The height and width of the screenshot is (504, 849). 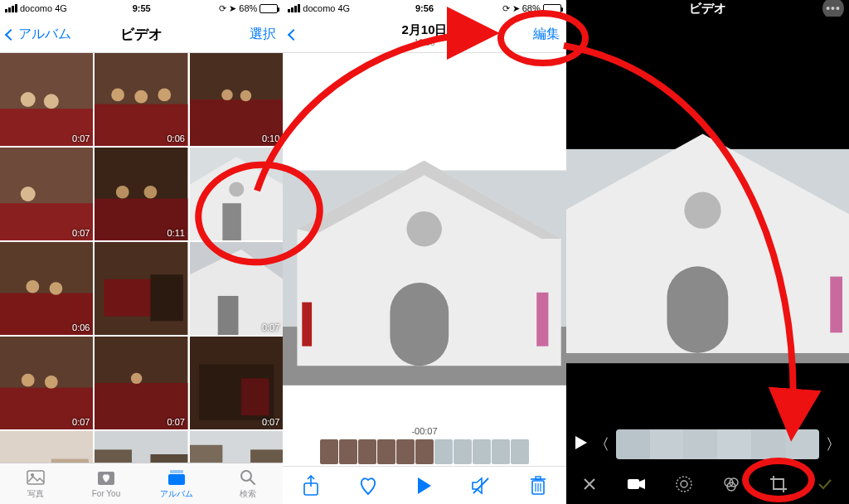 I want to click on duration: 0:06, so click(x=176, y=138).